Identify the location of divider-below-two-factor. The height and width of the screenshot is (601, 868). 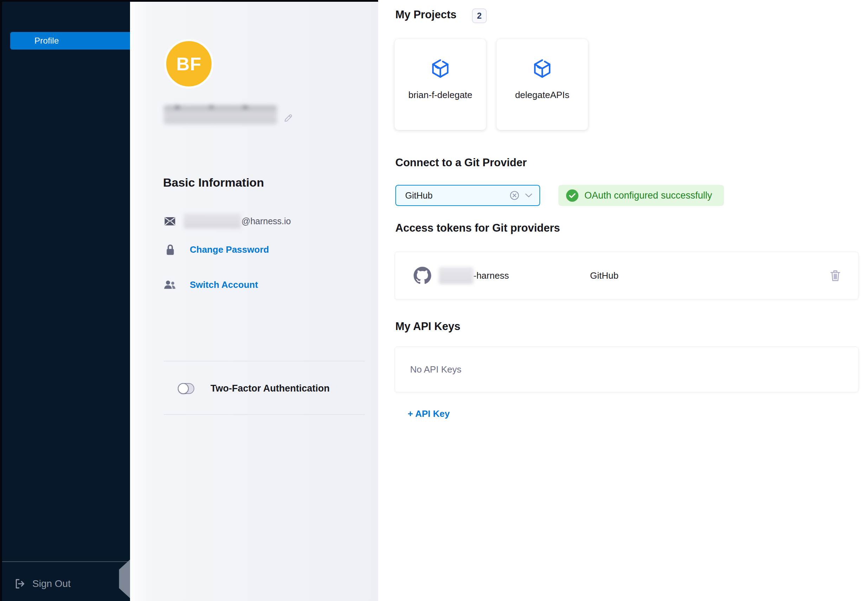
(264, 414).